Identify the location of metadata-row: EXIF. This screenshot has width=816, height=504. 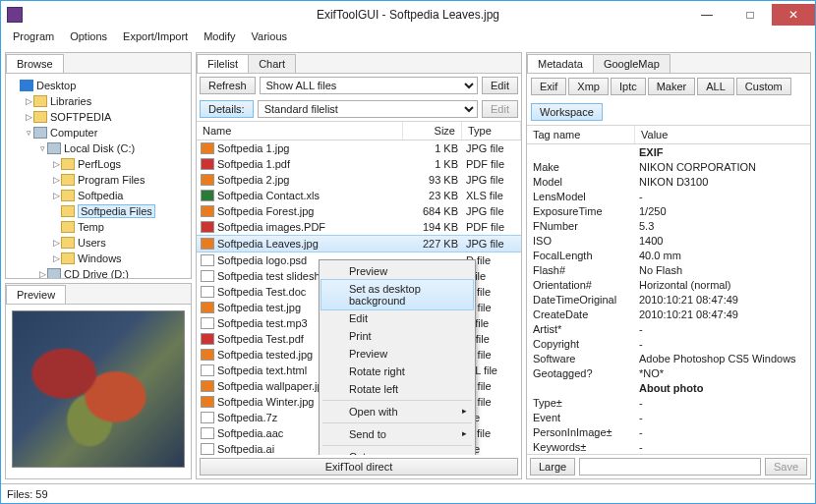
(669, 151).